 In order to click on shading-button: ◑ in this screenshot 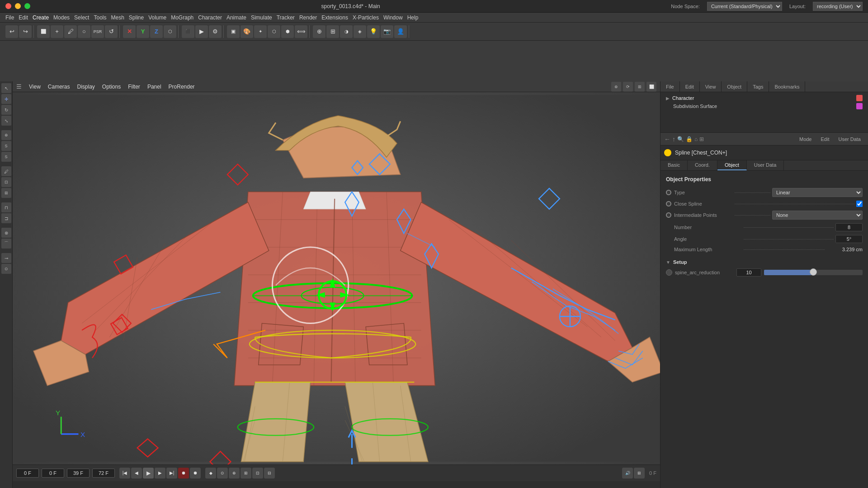, I will do `click(346, 32)`.